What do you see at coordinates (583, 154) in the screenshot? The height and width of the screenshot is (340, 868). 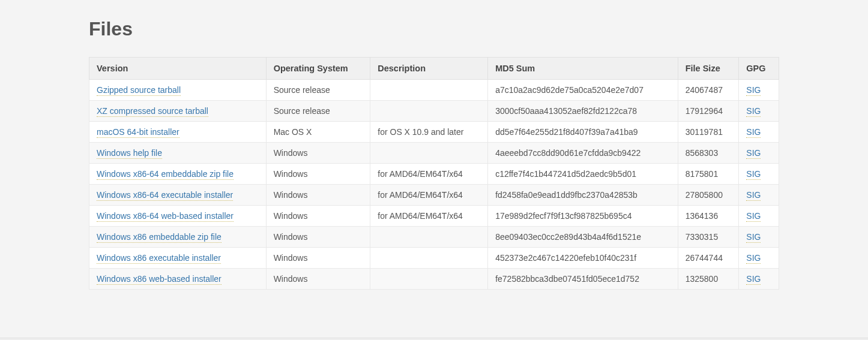 I see `cell-md5: 4aeeebd7cc8dd90d61e7cfdda9cb9422` at bounding box center [583, 154].